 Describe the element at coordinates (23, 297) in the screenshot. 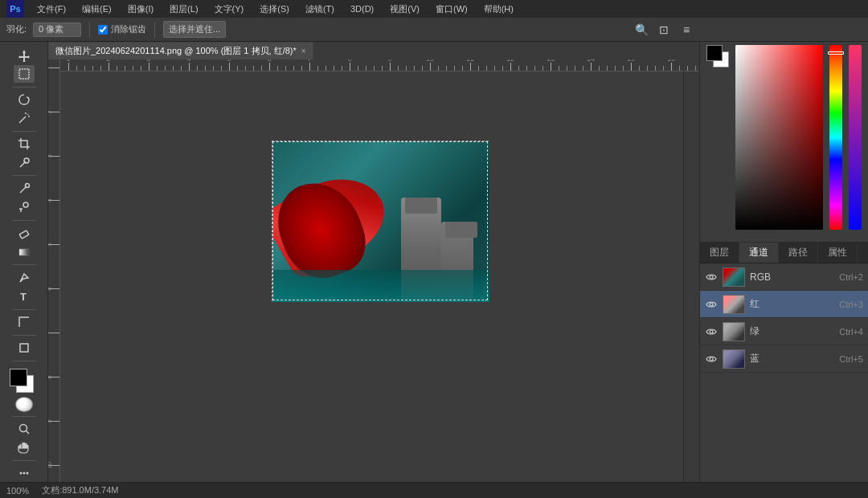

I see `svg-text: T` at that location.